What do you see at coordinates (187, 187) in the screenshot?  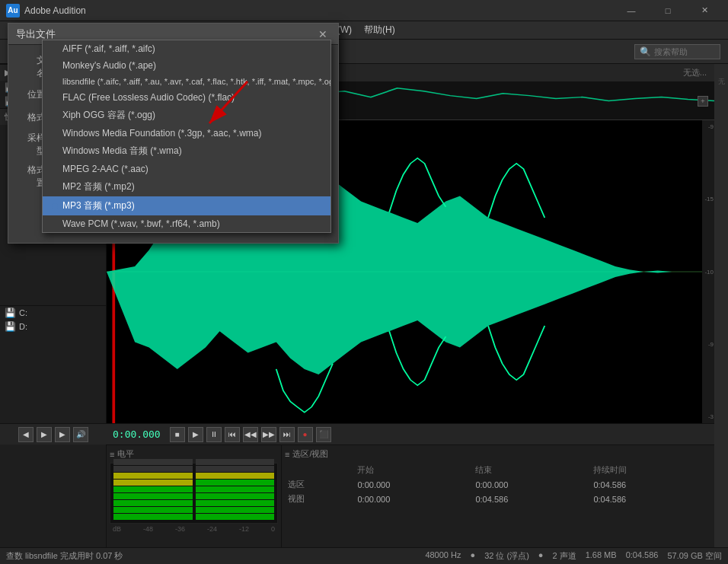 I see `dropdown-item-mp2: MP2 音频 (*.mp2)` at bounding box center [187, 187].